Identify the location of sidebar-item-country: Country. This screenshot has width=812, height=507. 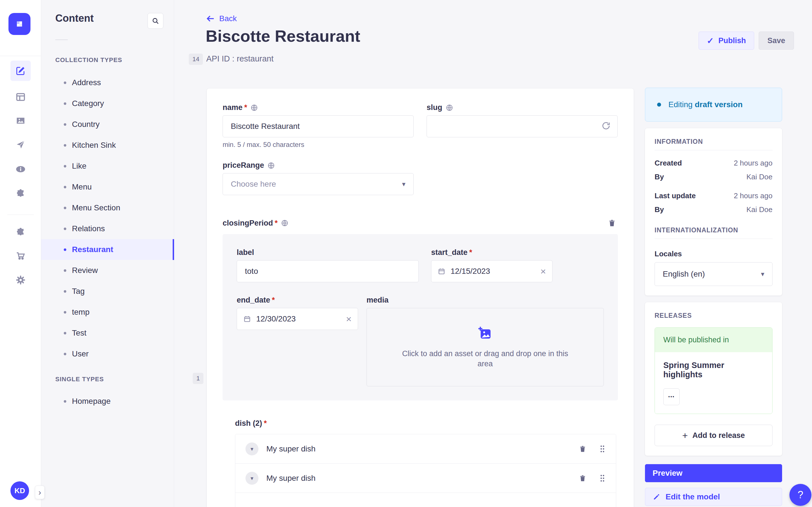
(108, 124).